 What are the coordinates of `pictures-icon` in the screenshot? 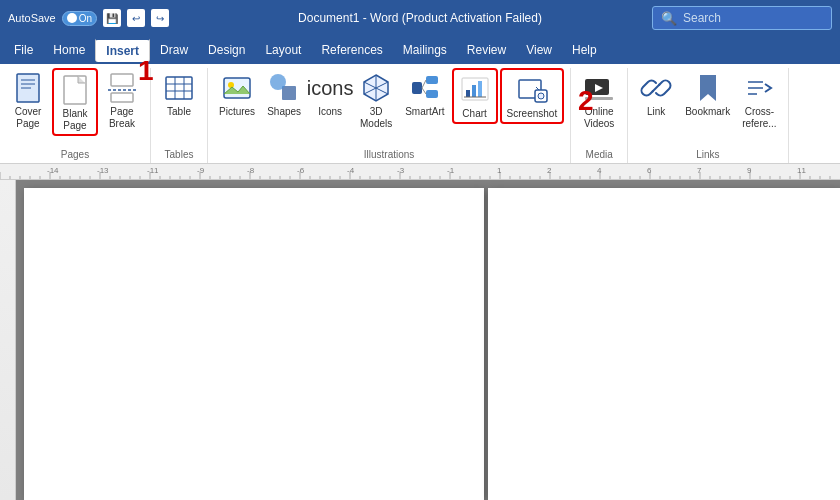 It's located at (237, 88).